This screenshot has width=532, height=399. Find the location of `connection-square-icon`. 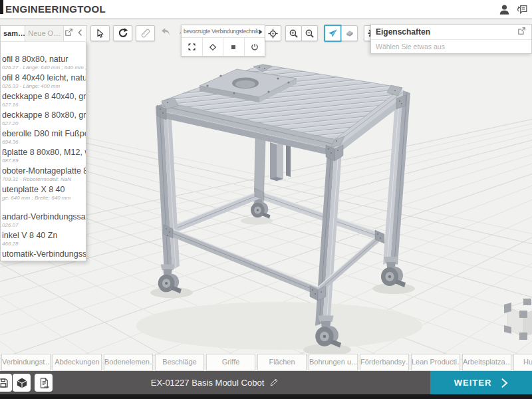

connection-square-icon is located at coordinates (234, 47).